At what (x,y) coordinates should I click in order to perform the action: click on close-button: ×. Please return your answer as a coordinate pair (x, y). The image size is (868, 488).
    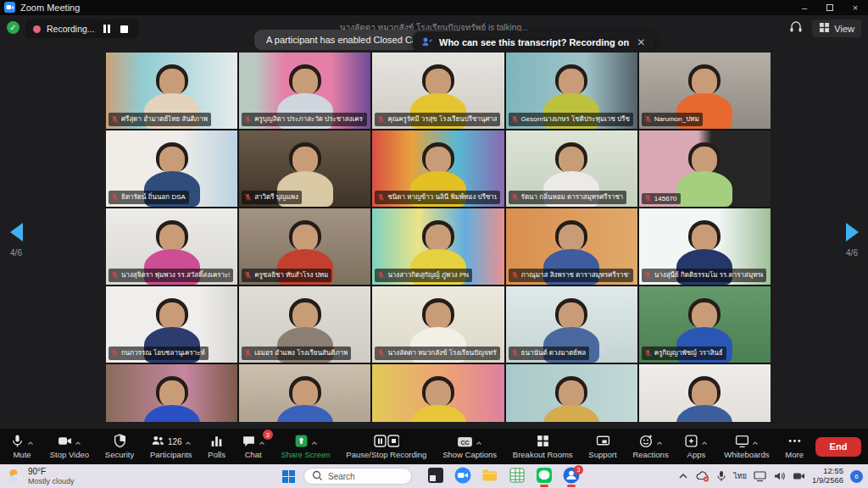
    Looking at the image, I should click on (855, 8).